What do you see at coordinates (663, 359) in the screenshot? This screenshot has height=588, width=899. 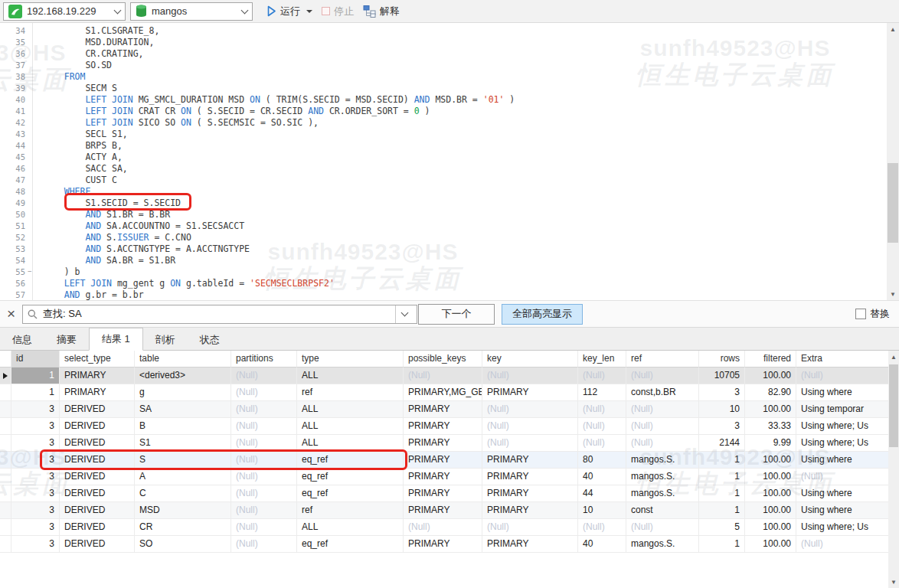 I see `column-header: ref` at bounding box center [663, 359].